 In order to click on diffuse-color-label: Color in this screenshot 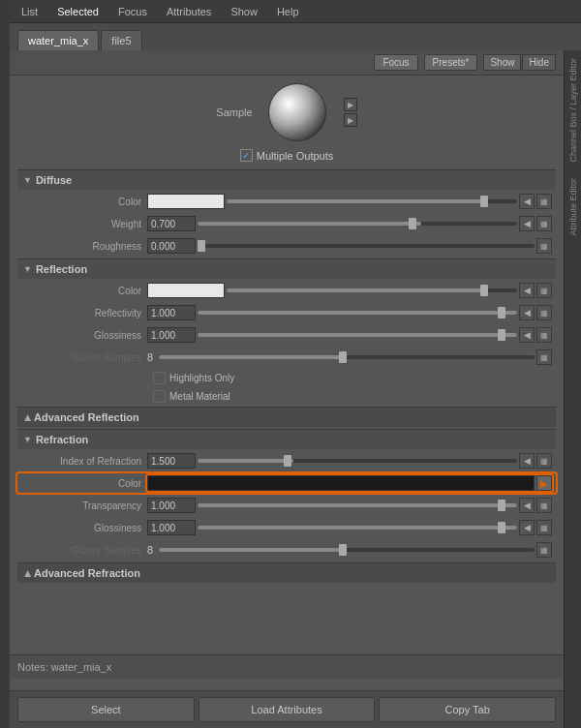, I will do `click(84, 201)`.